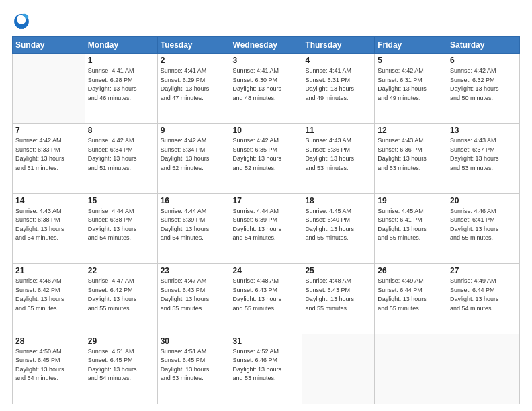 This screenshot has width=532, height=411. What do you see at coordinates (38, 290) in the screenshot?
I see `sunset-label: Sunset: 6:42 PM` at bounding box center [38, 290].